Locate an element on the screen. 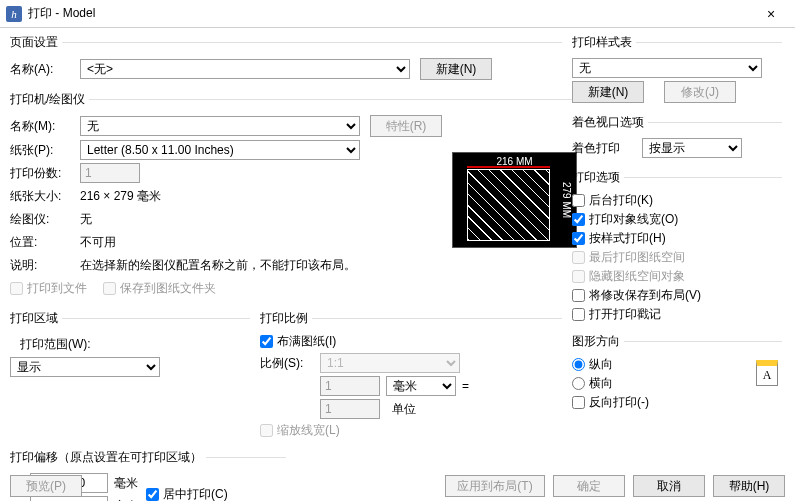 This screenshot has height=501, width=795. background-plot-checkbox: 后台打印(K) is located at coordinates (677, 200).